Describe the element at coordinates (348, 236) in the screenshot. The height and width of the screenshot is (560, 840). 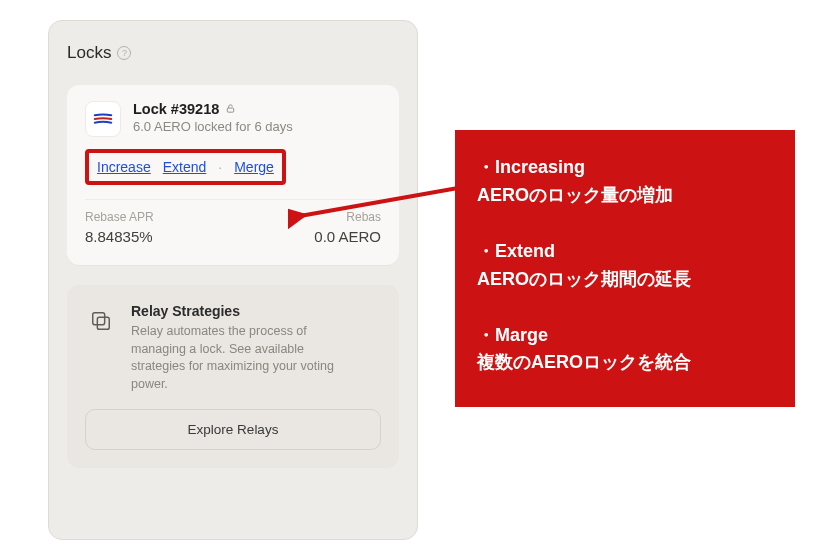
I see `rebase-value: 0.0 AERO` at that location.